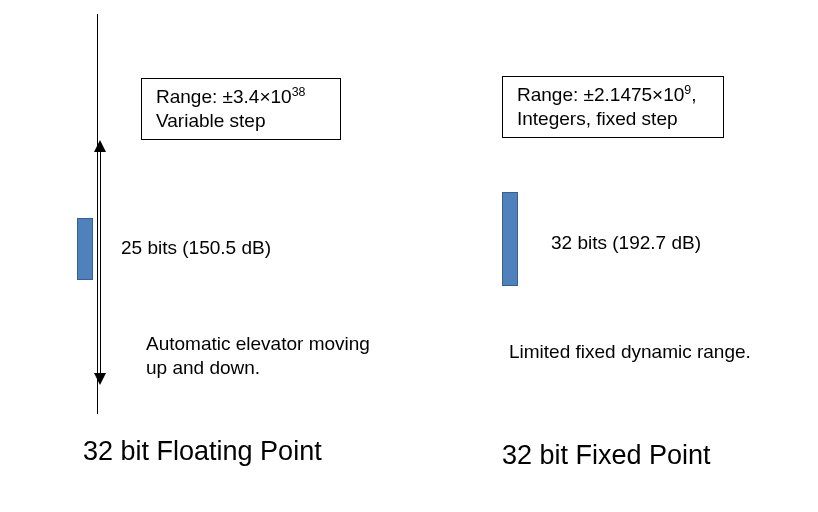 This screenshot has height=512, width=818. What do you see at coordinates (630, 352) in the screenshot?
I see `fixed-description: Limited fixed dynamic range.` at bounding box center [630, 352].